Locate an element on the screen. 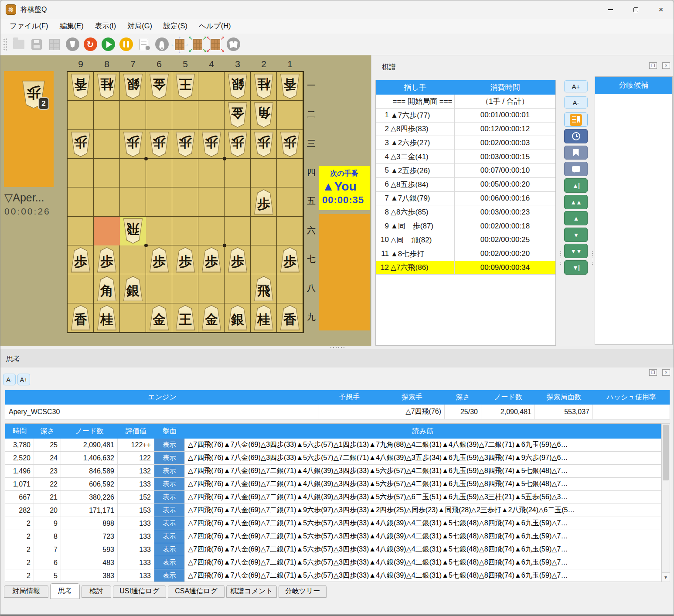 The height and width of the screenshot is (616, 674). sente-piece-19: 香 is located at coordinates (290, 318).